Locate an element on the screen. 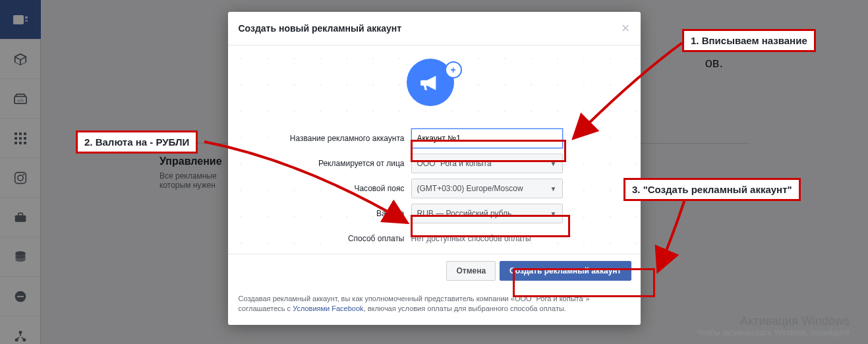 This screenshot has width=868, height=344. label-currency: Валюта is located at coordinates (326, 214).